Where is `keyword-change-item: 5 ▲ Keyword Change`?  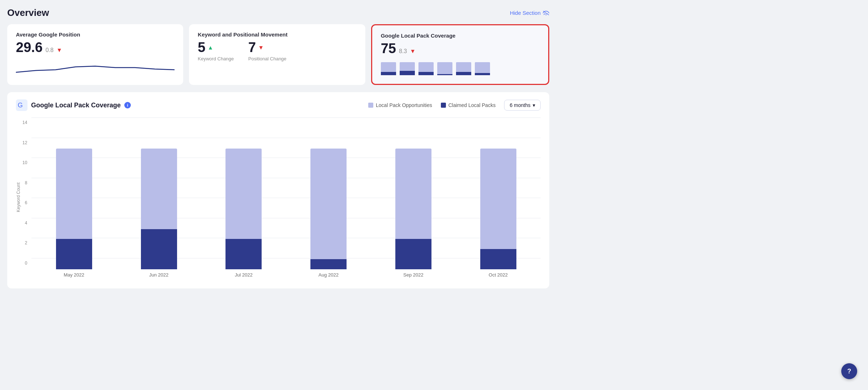
keyword-change-item: 5 ▲ Keyword Change is located at coordinates (216, 51).